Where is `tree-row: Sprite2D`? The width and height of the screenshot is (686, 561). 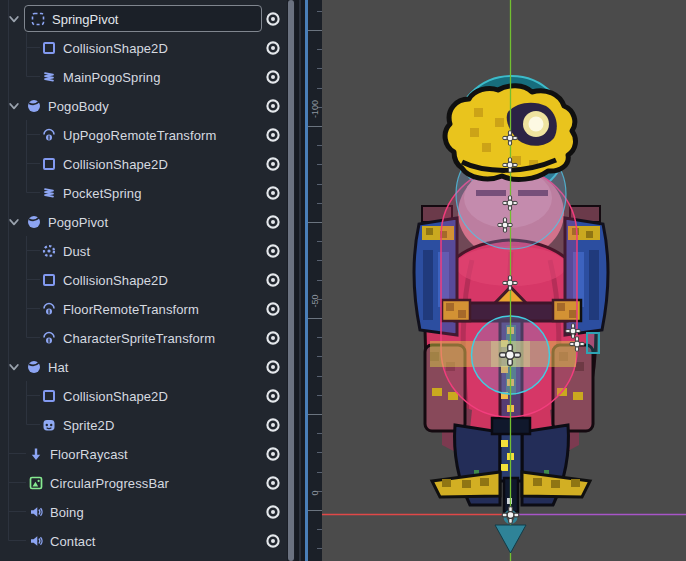 tree-row: Sprite2D is located at coordinates (143, 424).